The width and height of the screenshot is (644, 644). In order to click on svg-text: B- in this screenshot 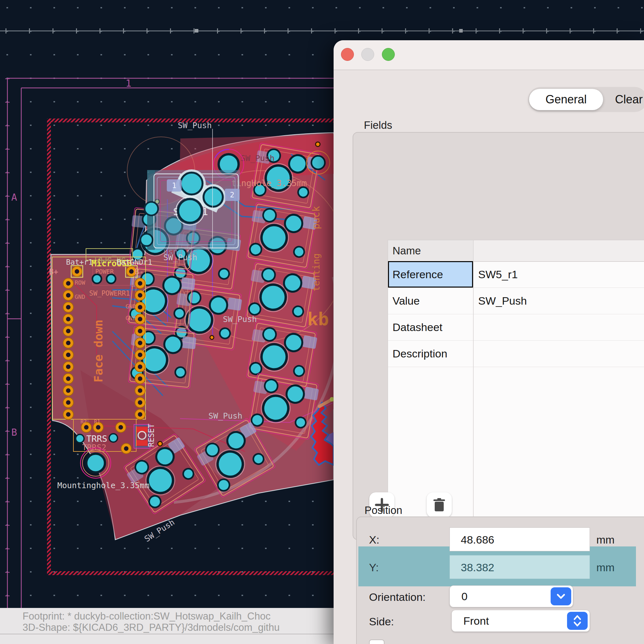, I will do `click(139, 272)`.